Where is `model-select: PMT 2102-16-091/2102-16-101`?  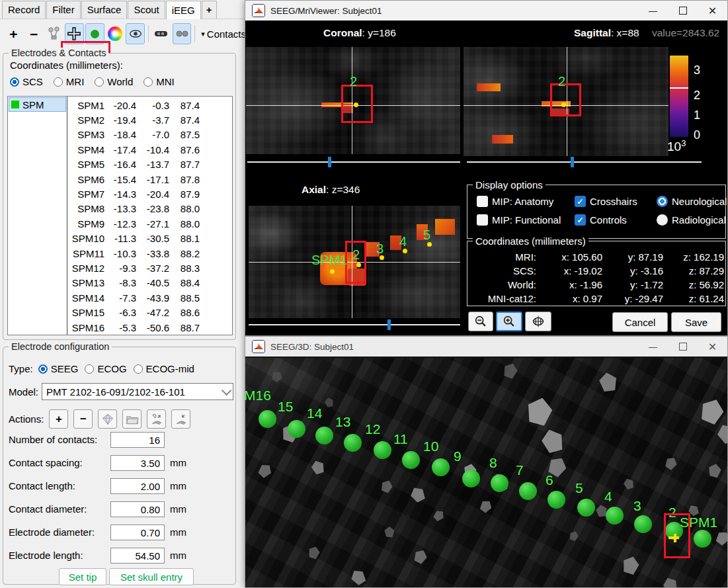 model-select: PMT 2102-16-091/2102-16-101 is located at coordinates (138, 392).